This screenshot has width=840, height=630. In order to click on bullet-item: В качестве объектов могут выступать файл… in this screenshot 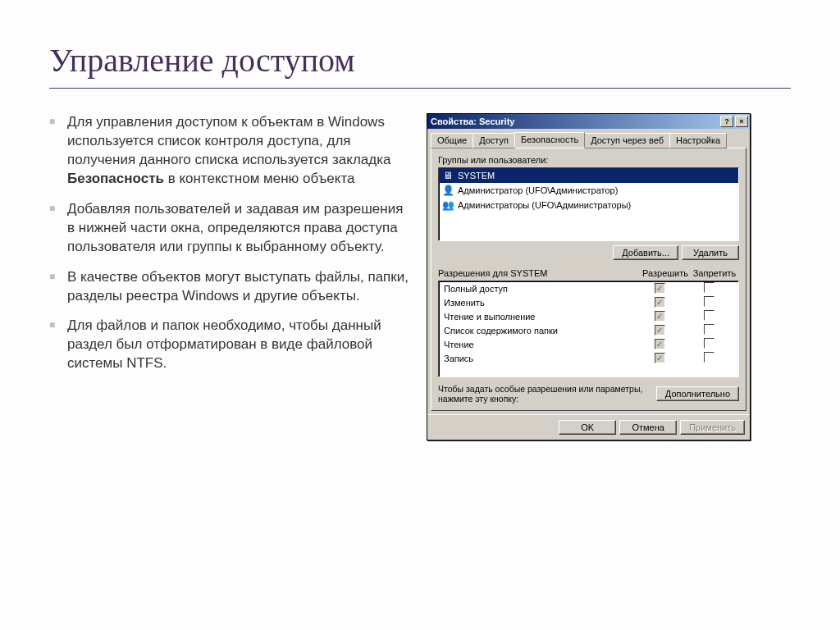, I will do `click(230, 287)`.